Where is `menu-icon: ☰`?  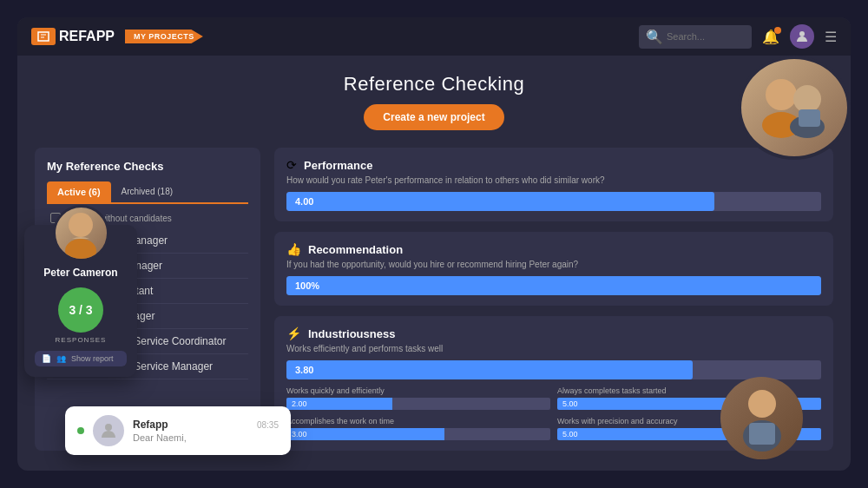 menu-icon: ☰ is located at coordinates (831, 36).